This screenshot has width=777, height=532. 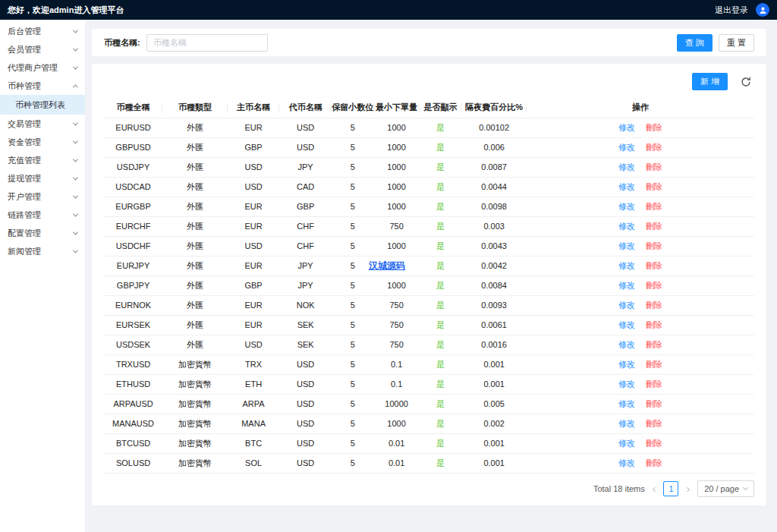 What do you see at coordinates (42, 68) in the screenshot?
I see `sidebar-item: 代理商户管理` at bounding box center [42, 68].